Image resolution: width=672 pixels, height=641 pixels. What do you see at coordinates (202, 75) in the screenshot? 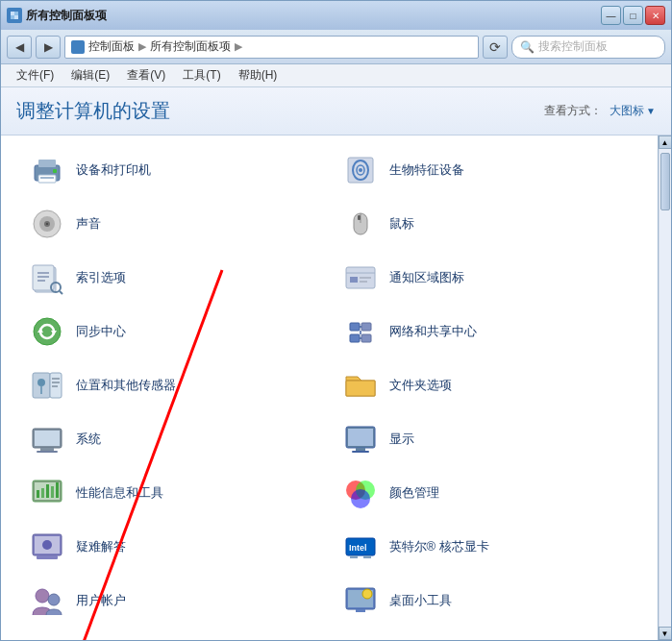
I see `menu-tools: 工具(T)` at bounding box center [202, 75].